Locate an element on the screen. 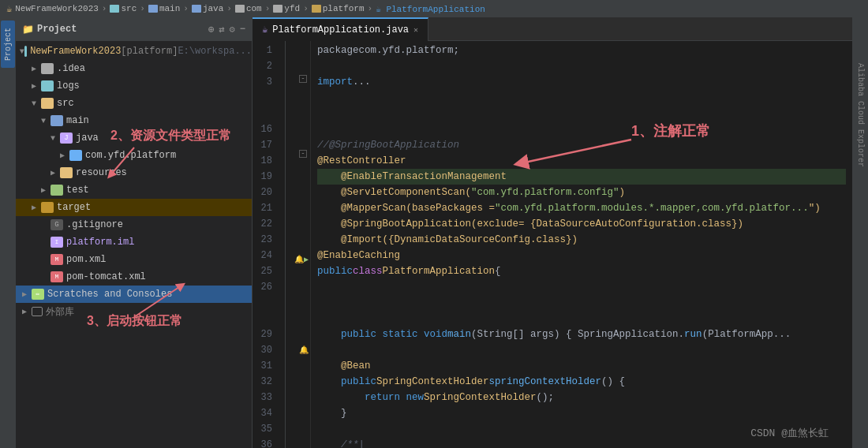 Image resolution: width=868 pixels, height=448 pixels. pom-tomcat-icon: M is located at coordinates (57, 277).